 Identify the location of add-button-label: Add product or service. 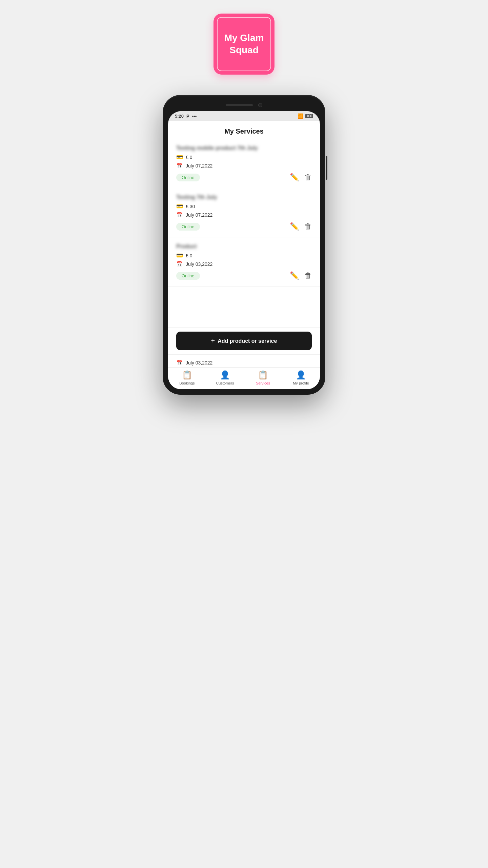
(247, 341).